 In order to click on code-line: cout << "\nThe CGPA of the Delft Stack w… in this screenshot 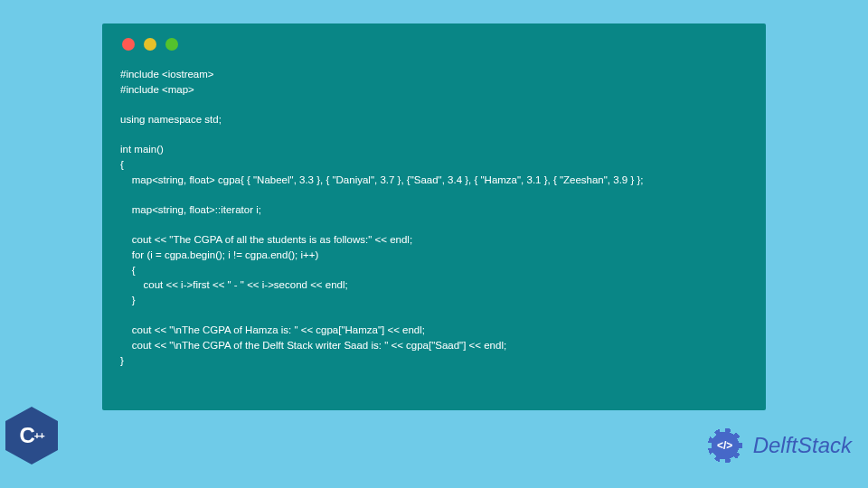, I will do `click(313, 345)`.